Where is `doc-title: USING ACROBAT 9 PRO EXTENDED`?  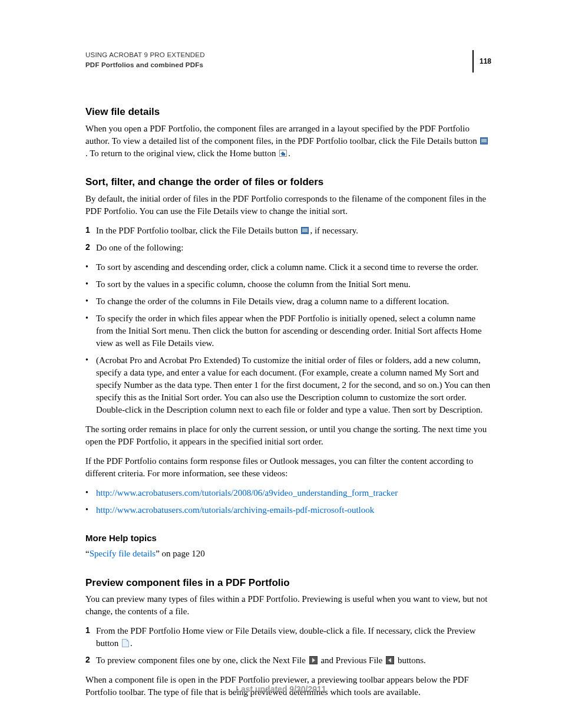
doc-title: USING ACROBAT 9 PRO EXTENDED is located at coordinates (279, 55).